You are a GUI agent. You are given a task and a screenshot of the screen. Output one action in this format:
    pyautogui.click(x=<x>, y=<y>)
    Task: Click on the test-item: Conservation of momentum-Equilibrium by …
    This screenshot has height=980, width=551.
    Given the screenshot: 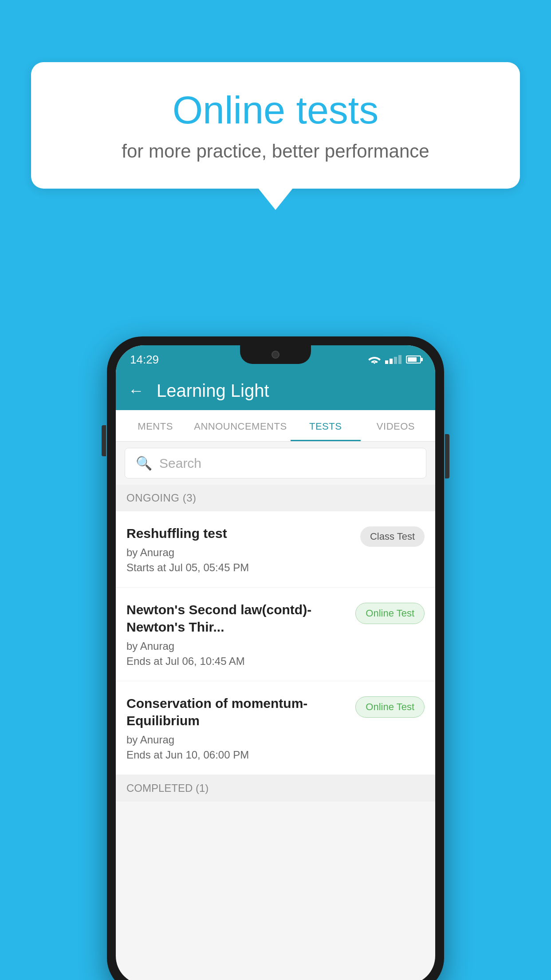 What is the action you would take?
    pyautogui.click(x=276, y=728)
    